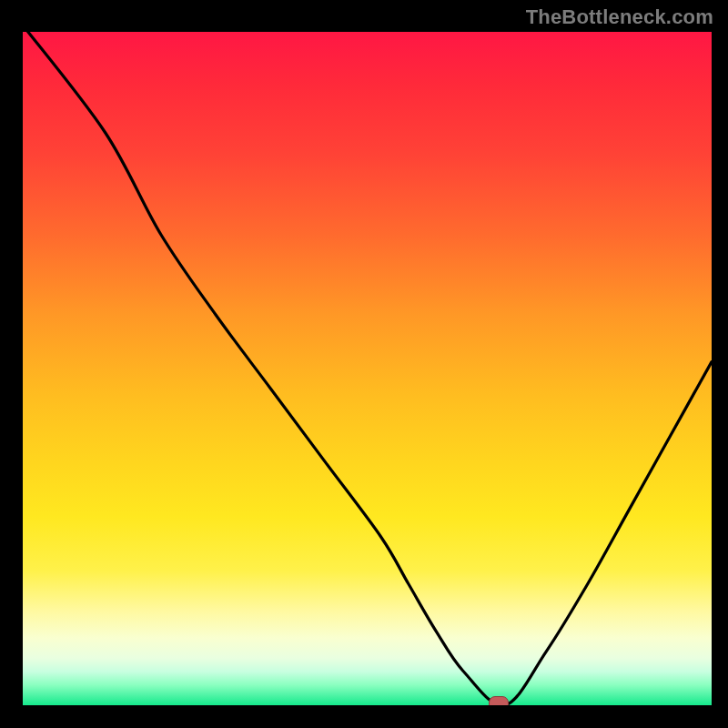  I want to click on optimal-marker, so click(499, 701).